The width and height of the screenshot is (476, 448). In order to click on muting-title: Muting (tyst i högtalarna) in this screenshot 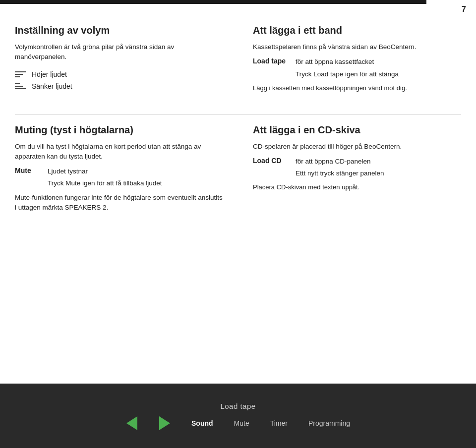, I will do `click(119, 130)`.